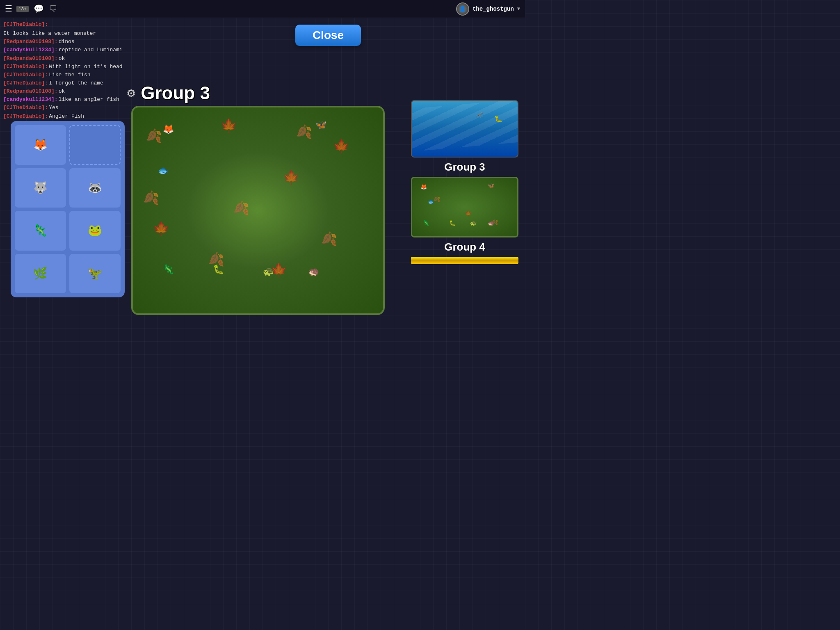 This screenshot has height=630, width=840. I want to click on user-area: 👤 the_ghostgun ▼, so click(488, 9).